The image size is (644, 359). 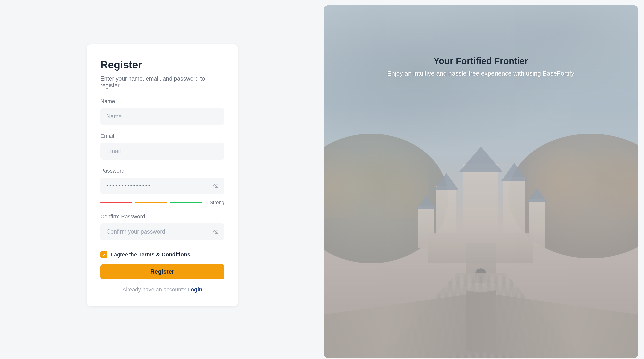 I want to click on login-prompt: Already have an account? Login, so click(x=162, y=290).